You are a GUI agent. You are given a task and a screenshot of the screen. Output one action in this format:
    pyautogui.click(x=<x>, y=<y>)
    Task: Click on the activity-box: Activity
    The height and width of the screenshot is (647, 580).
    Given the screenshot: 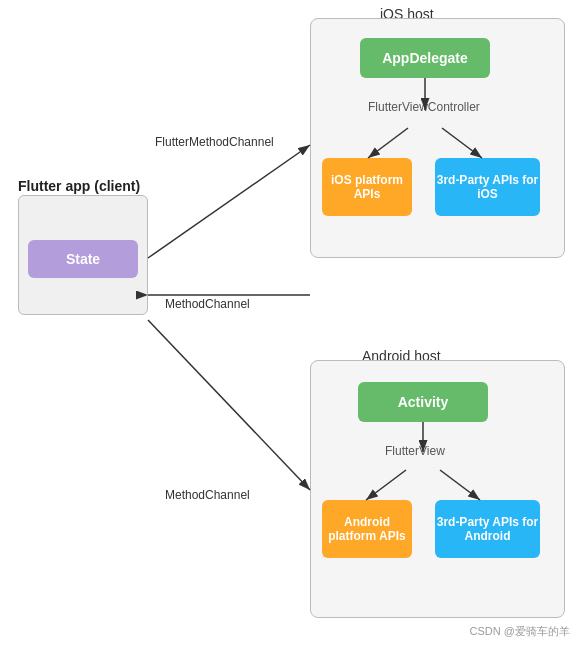 What is the action you would take?
    pyautogui.click(x=423, y=402)
    